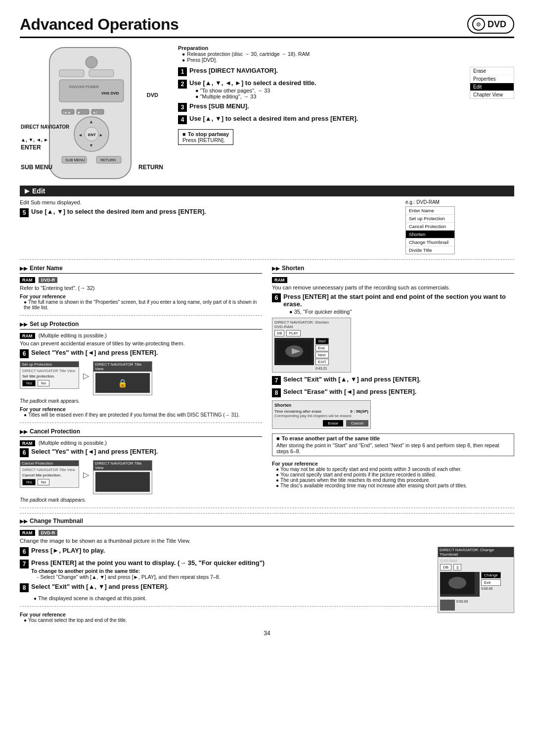  Describe the element at coordinates (141, 443) in the screenshot. I see `cancel-protection-badges: RAM (Multiple editing is possible.)` at that location.